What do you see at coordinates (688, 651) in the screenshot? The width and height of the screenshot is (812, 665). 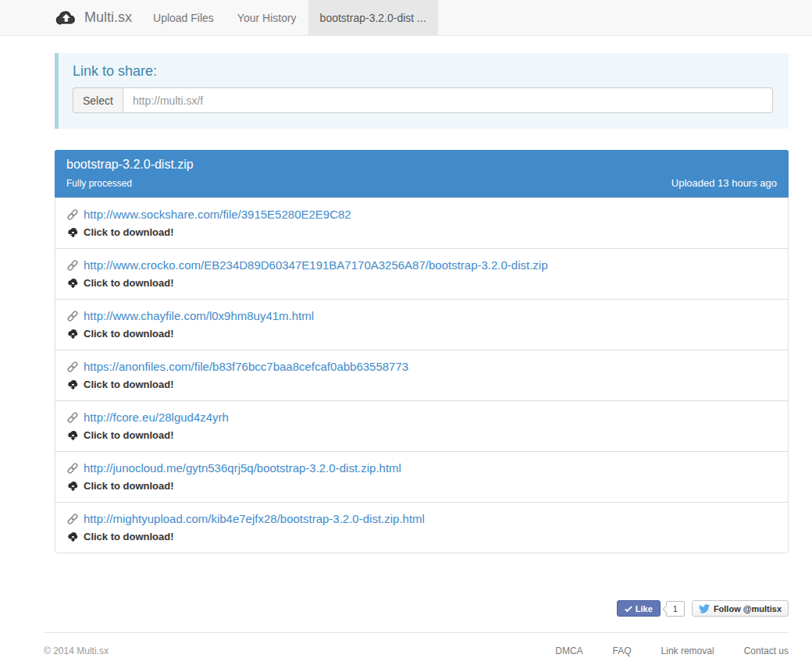 I see `footer-link-link-removal: Link removal` at bounding box center [688, 651].